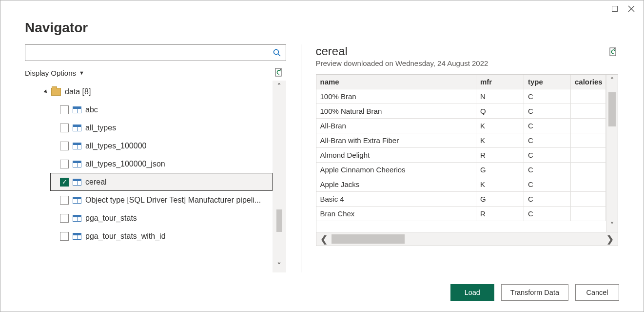 This screenshot has width=644, height=312. What do you see at coordinates (396, 82) in the screenshot?
I see `col-header-name: name` at bounding box center [396, 82].